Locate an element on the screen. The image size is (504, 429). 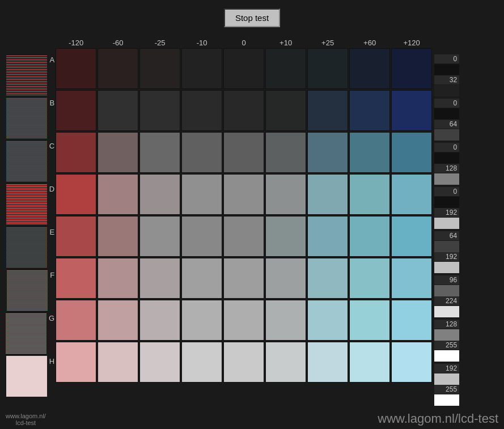
value-bottom: 32 is located at coordinates (447, 80).